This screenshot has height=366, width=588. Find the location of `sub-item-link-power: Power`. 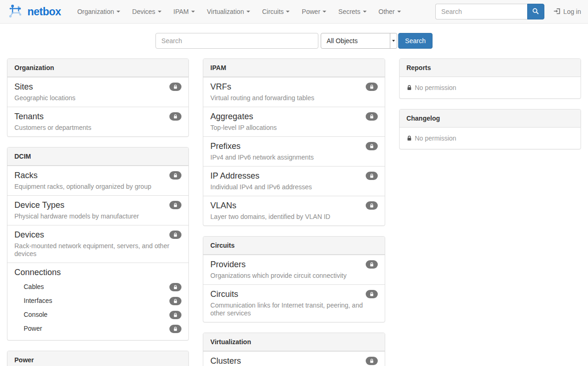

sub-item-link-power: Power is located at coordinates (92, 328).